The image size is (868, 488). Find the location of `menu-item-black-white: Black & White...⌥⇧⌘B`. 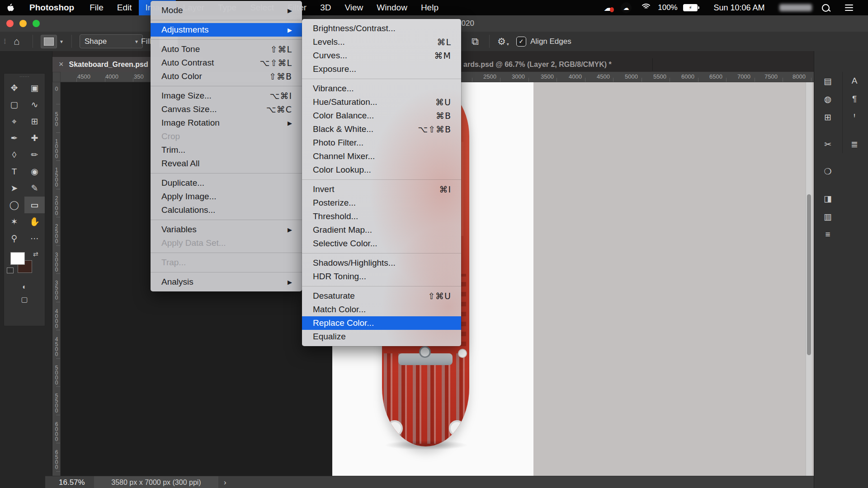

menu-item-black-white: Black & White...⌥⇧⌘B is located at coordinates (382, 129).